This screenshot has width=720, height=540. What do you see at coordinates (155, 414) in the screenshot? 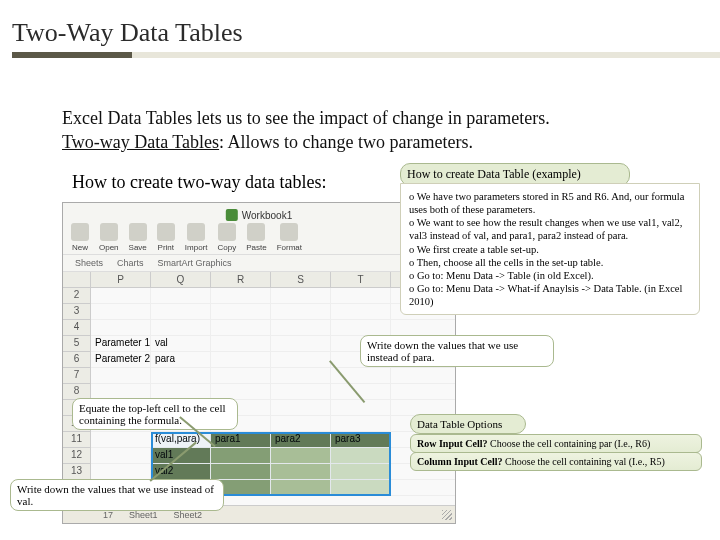
I see `callout-topleft: Equate the top-left cell to the cell con…` at bounding box center [155, 414].